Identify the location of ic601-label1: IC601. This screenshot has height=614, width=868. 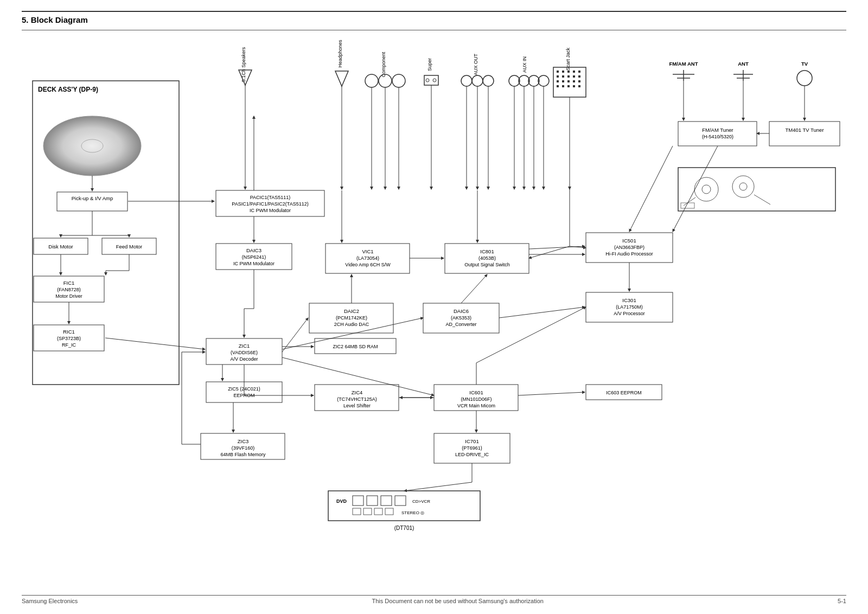
(476, 393).